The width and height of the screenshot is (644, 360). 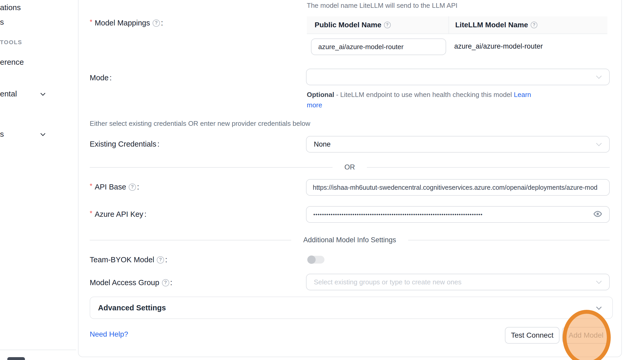 What do you see at coordinates (532, 335) in the screenshot?
I see `test-connect-button: Test Connect` at bounding box center [532, 335].